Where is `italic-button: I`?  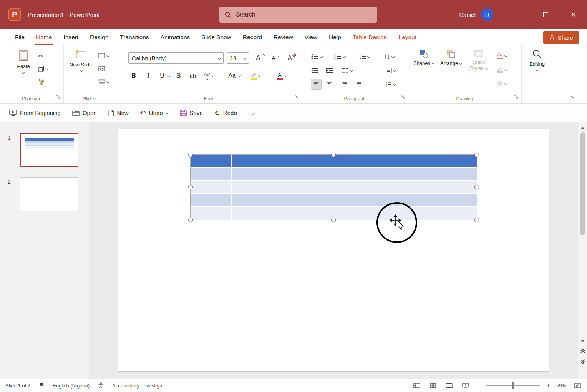
italic-button: I is located at coordinates (148, 76).